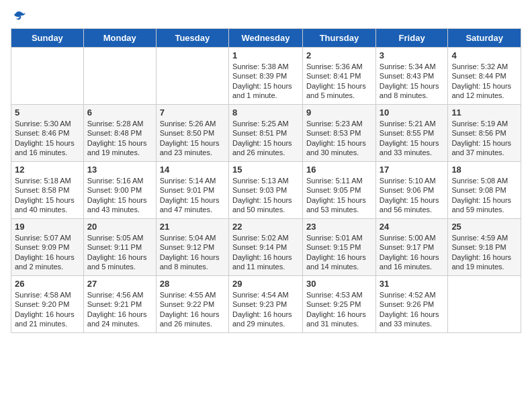  I want to click on day-info-line: Sunrise: 5:08 AM, so click(484, 181).